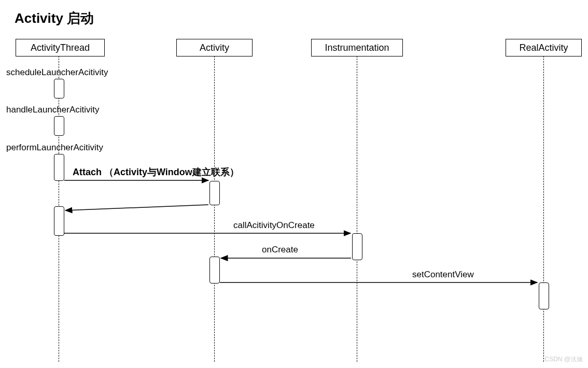  What do you see at coordinates (357, 209) in the screenshot?
I see `lifeline-instrumentation` at bounding box center [357, 209].